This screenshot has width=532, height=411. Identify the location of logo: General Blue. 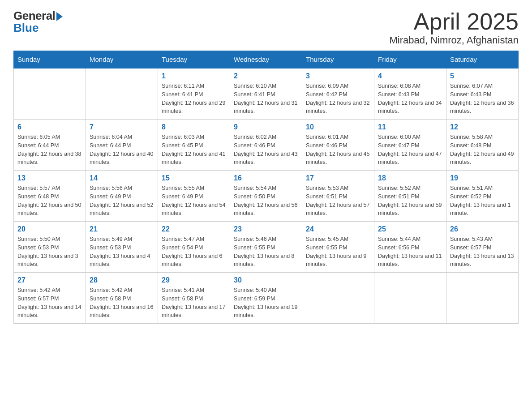
(38, 22).